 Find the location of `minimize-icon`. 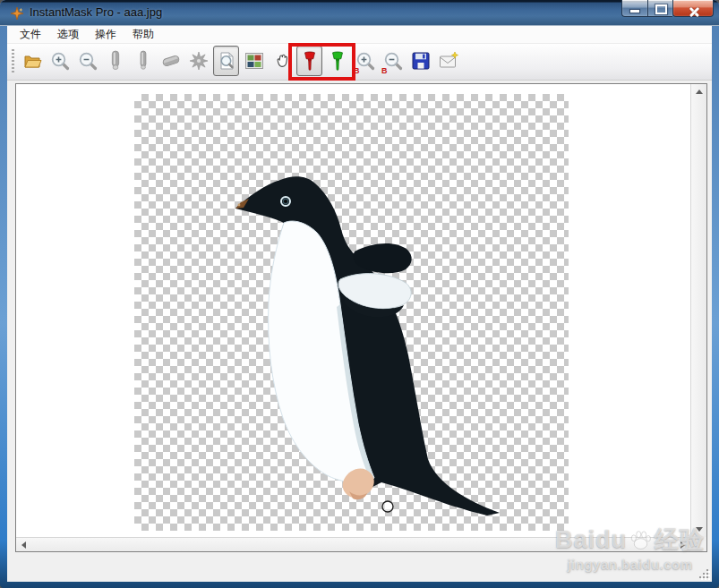

minimize-icon is located at coordinates (635, 11).